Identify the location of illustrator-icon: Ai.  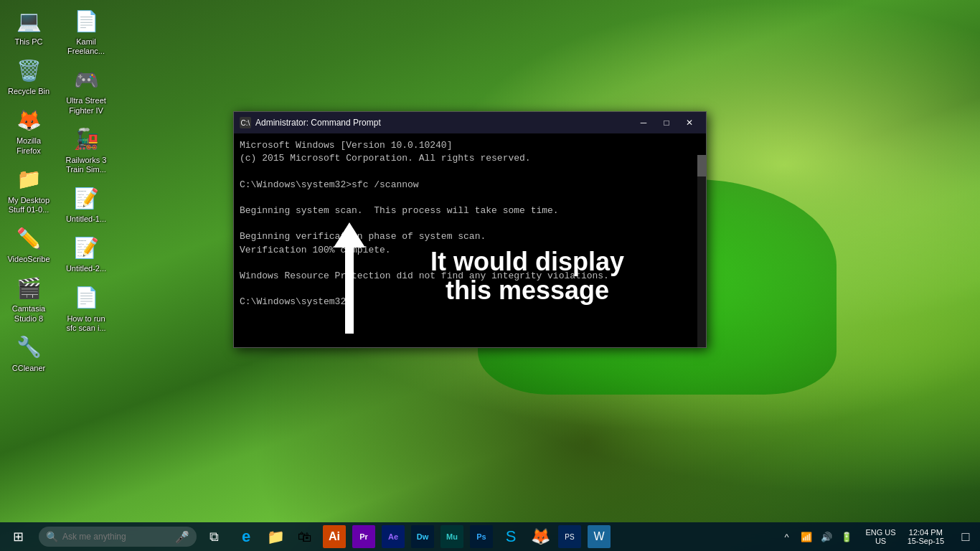
(334, 537).